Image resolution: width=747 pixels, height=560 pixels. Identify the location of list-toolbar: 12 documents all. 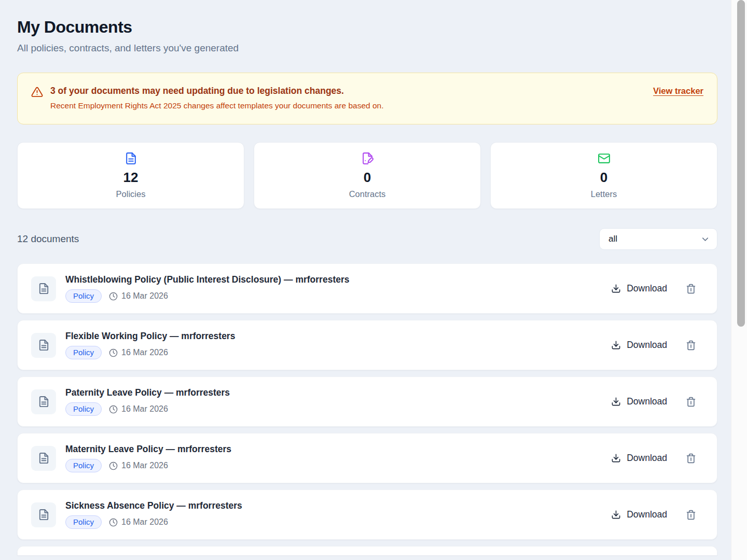
(367, 239).